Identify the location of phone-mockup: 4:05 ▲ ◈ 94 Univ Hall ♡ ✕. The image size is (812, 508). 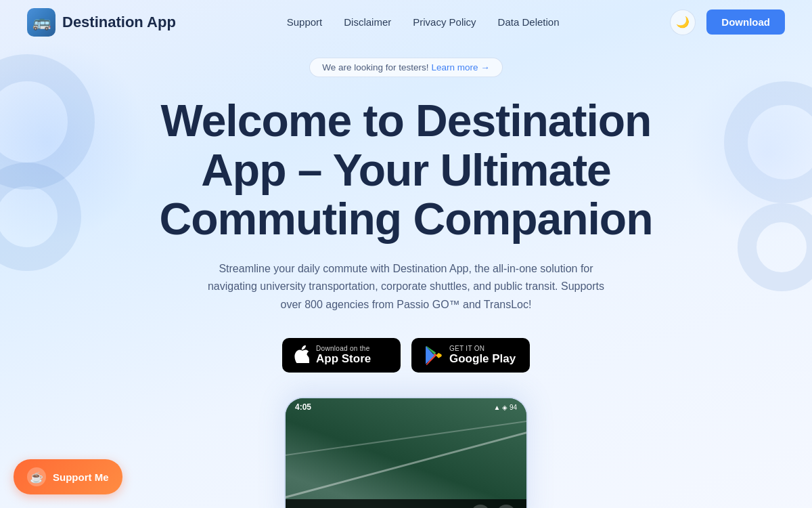
(406, 452).